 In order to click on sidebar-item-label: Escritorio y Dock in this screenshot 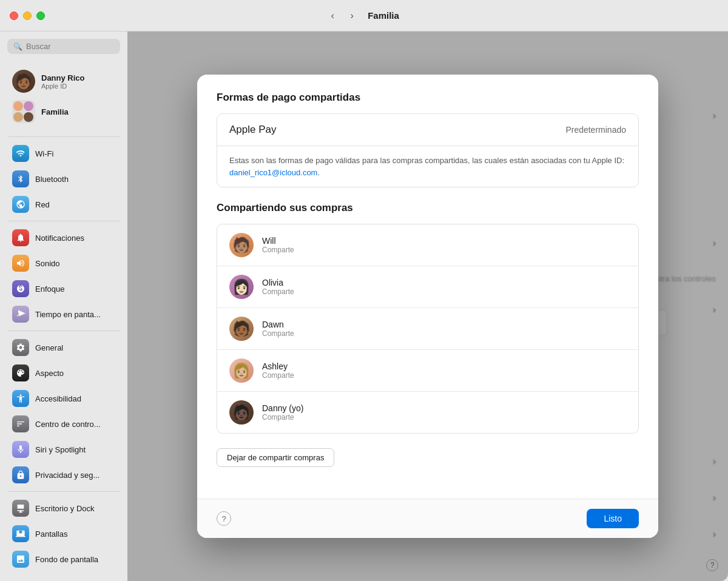, I will do `click(65, 508)`.